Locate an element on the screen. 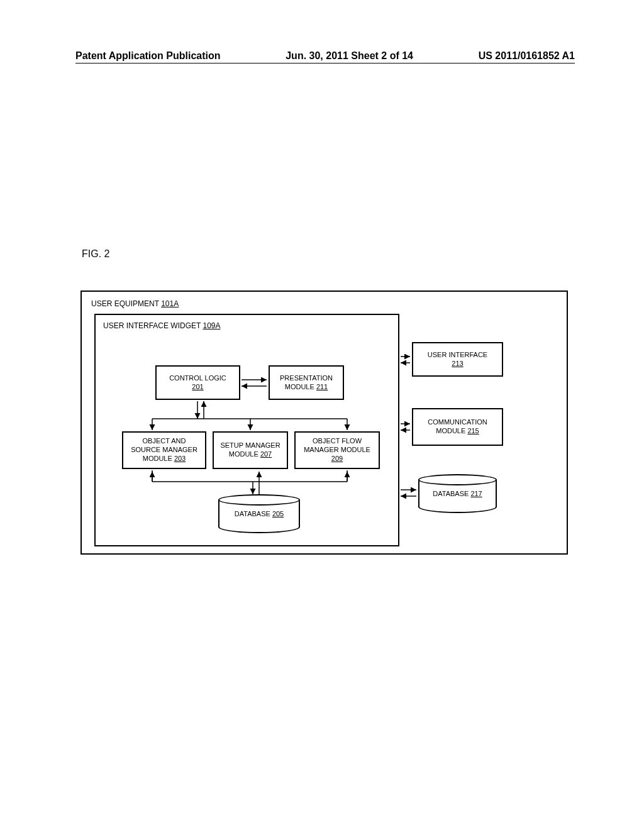  header-left: Patent Application Publication is located at coordinates (148, 56).